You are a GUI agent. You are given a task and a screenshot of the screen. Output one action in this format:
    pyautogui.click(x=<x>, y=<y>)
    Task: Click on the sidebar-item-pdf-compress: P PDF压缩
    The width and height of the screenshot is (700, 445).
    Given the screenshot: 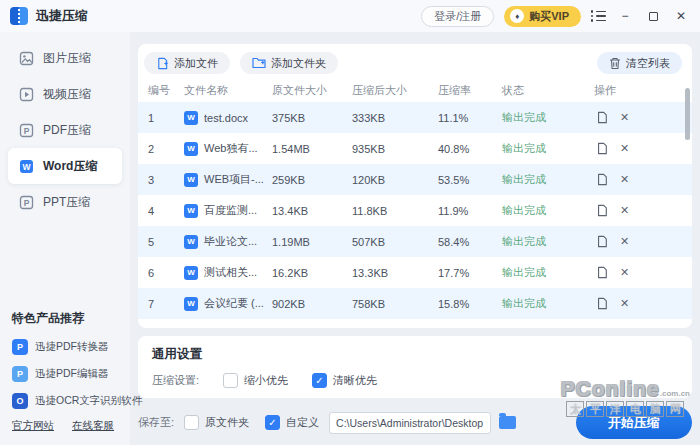 What is the action you would take?
    pyautogui.click(x=65, y=130)
    